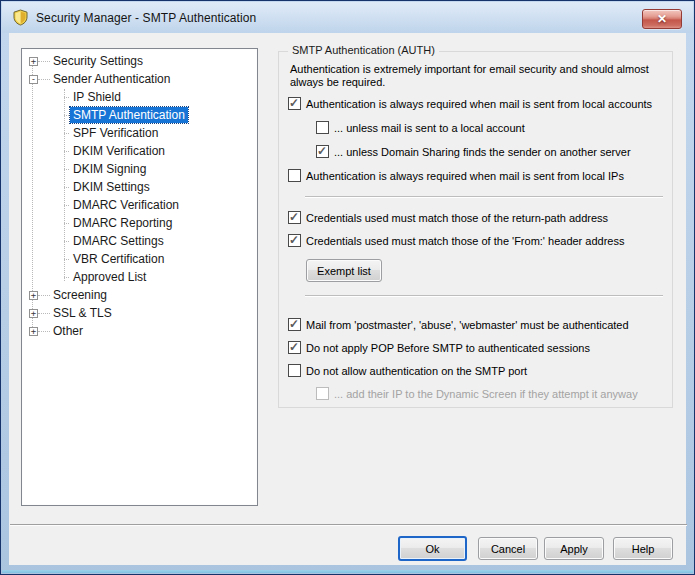 The image size is (695, 575). What do you see at coordinates (140, 61) in the screenshot?
I see `tree-item-security-settings: + Security Settings` at bounding box center [140, 61].